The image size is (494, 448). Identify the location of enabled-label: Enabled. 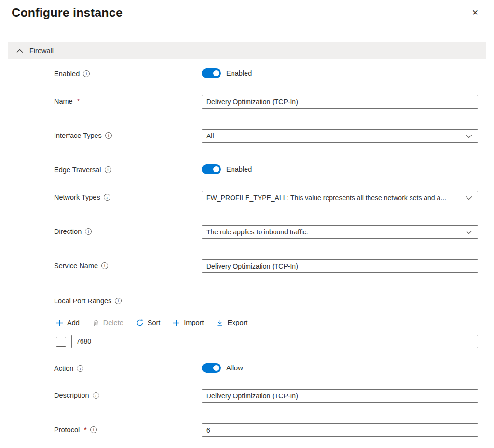
(67, 74).